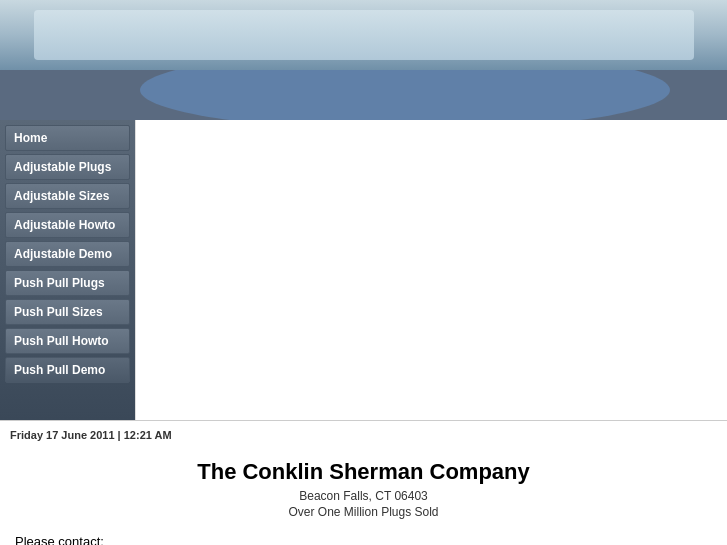 The image size is (727, 545). What do you see at coordinates (68, 196) in the screenshot?
I see `sidebar-item-adjustable-sizes: Adjustable Sizes` at bounding box center [68, 196].